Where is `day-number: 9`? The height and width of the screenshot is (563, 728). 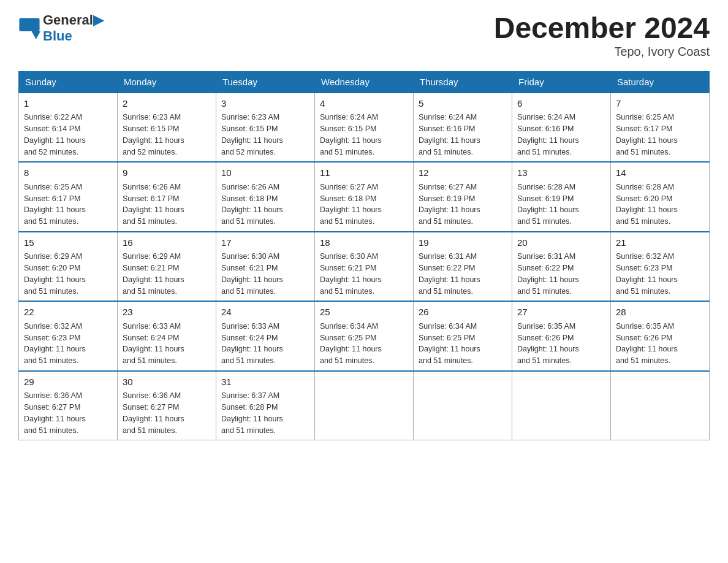 day-number: 9 is located at coordinates (167, 173).